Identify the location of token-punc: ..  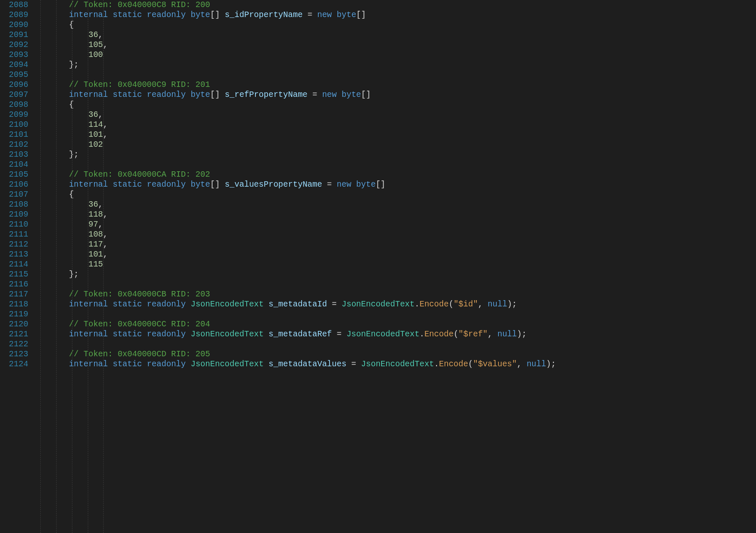
(422, 334).